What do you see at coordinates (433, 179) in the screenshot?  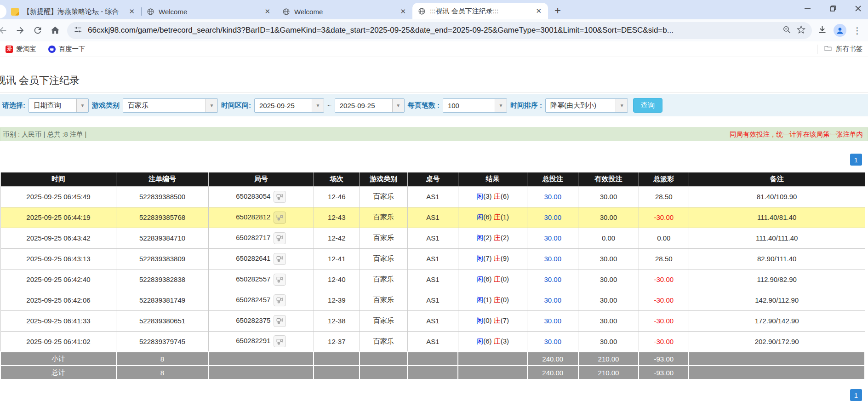 I see `table-header-row: 时间注单编号局号场次游戏类别桌号结果总投注有效投注总派彩备注` at bounding box center [433, 179].